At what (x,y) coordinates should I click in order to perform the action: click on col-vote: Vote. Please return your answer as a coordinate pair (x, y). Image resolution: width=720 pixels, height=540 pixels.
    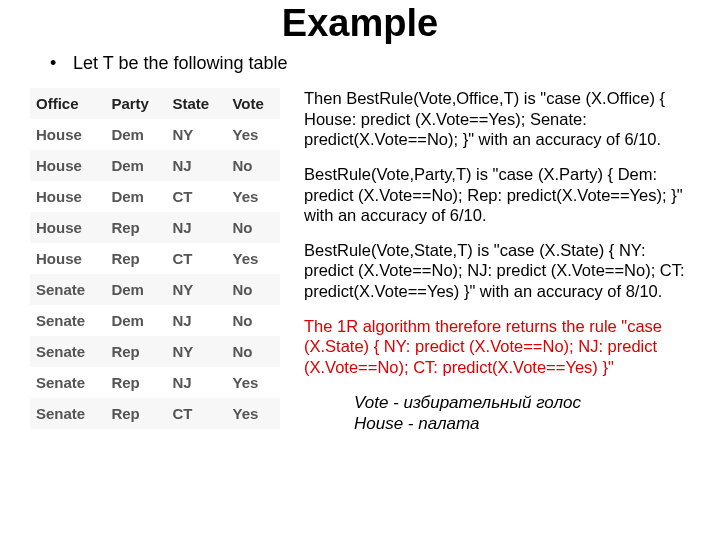
    Looking at the image, I should click on (253, 104).